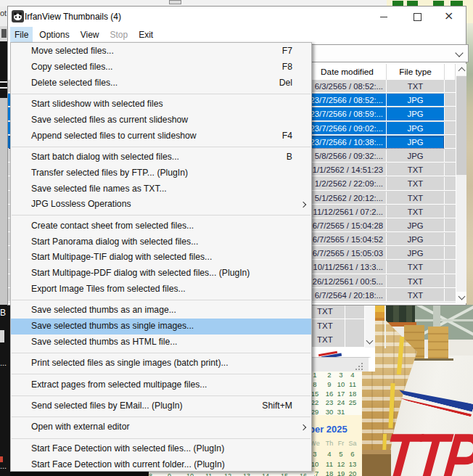  Describe the element at coordinates (417, 17) in the screenshot. I see `maximize-button` at that location.